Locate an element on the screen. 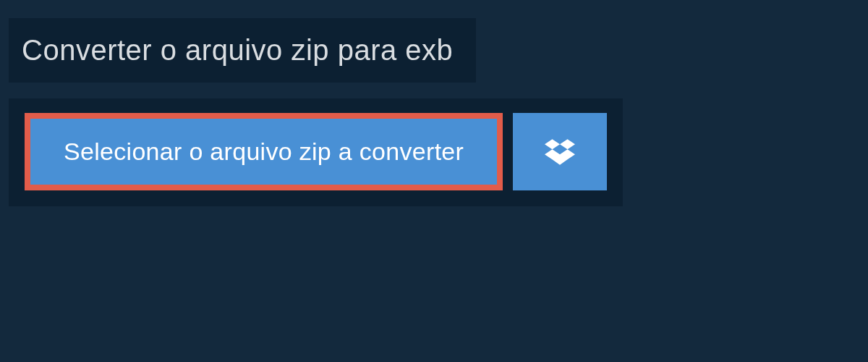 The width and height of the screenshot is (868, 362). page-title: Converter o arquivo zip para exb is located at coordinates (237, 51).